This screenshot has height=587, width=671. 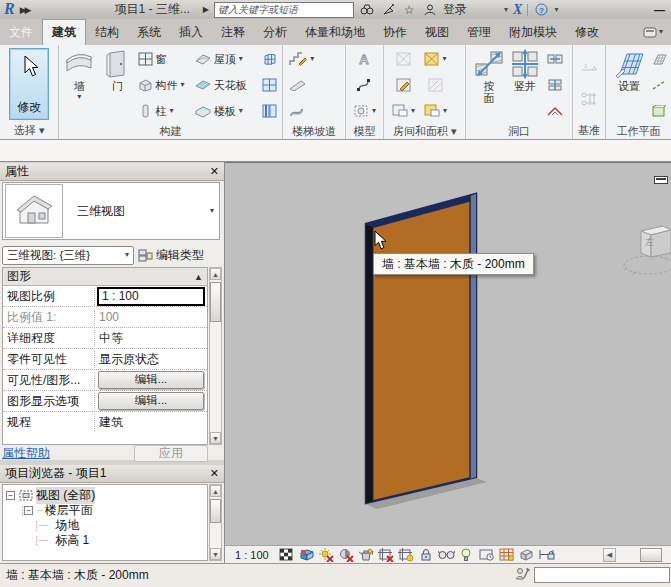 What do you see at coordinates (112, 474) in the screenshot?
I see `browser-title-bar: 项目浏览器 - 项目1 ✕` at bounding box center [112, 474].